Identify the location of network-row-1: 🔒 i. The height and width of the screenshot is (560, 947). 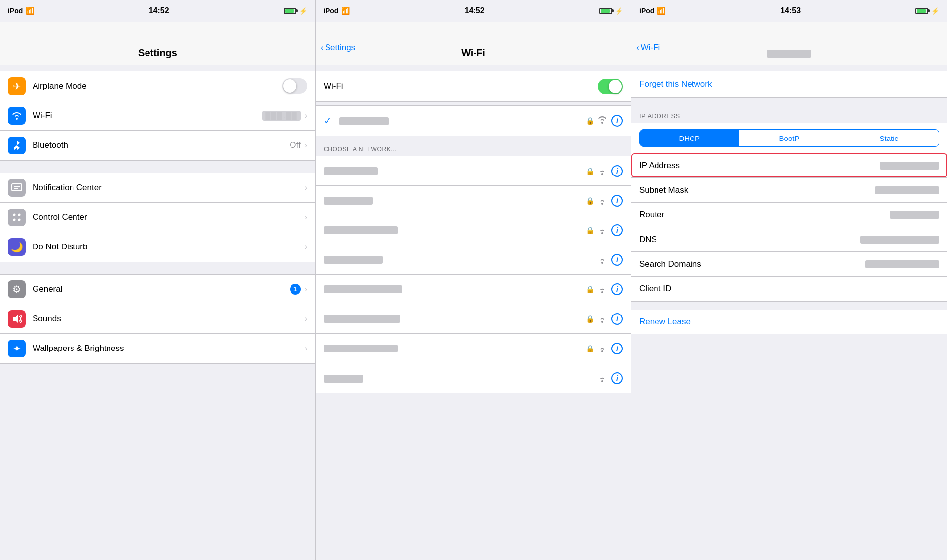
(474, 201).